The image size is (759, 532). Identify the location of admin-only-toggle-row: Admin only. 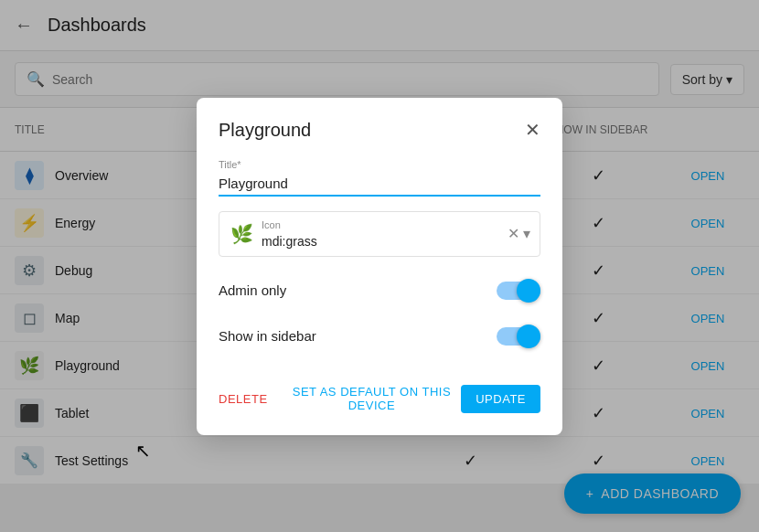
(380, 291).